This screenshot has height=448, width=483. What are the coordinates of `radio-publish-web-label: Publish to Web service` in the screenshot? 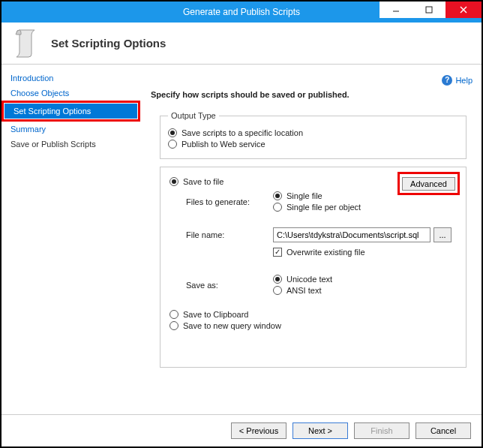 It's located at (224, 144).